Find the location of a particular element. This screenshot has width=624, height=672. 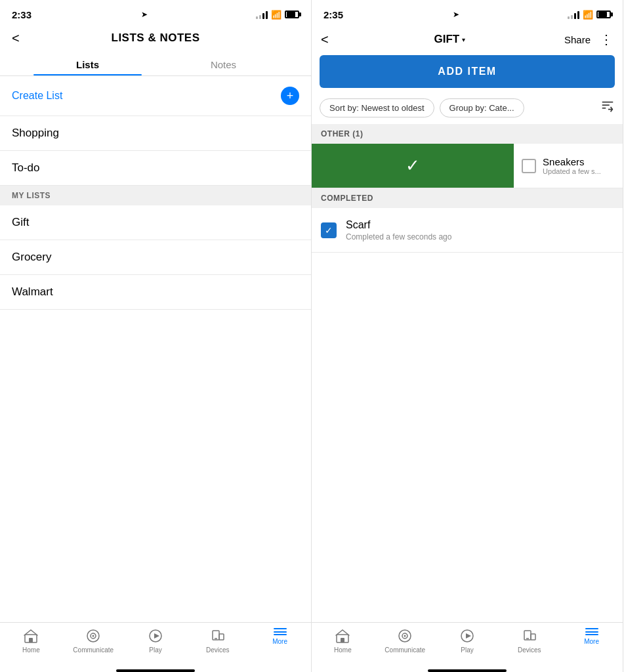

sneakers-checkbox is located at coordinates (529, 166).